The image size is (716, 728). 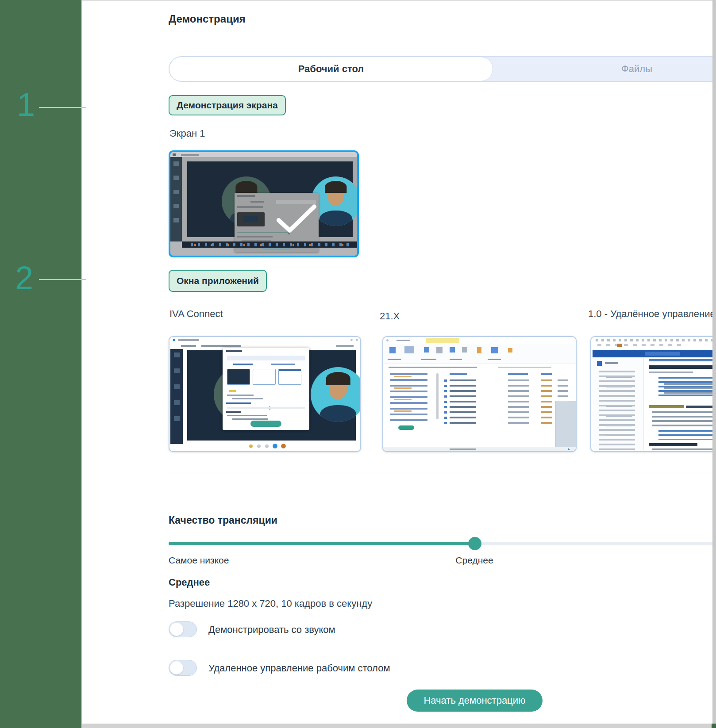 What do you see at coordinates (443, 544) in the screenshot?
I see `quality-slider` at bounding box center [443, 544].